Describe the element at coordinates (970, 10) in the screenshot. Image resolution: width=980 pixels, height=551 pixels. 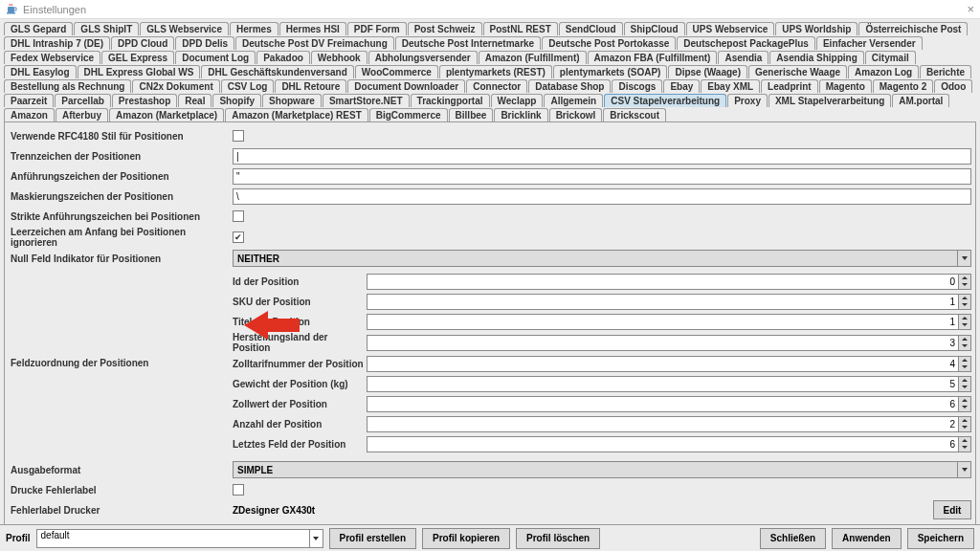
I see `close-icon: ×` at that location.